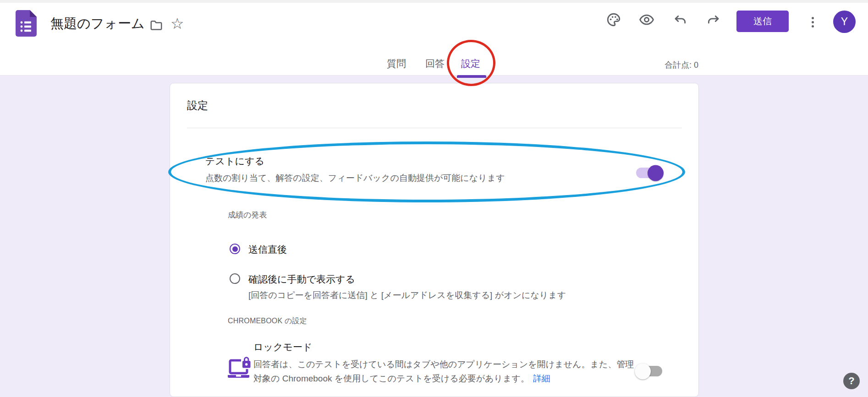 The image size is (868, 397). Describe the element at coordinates (198, 105) in the screenshot. I see `settings-heading: 設定` at that location.